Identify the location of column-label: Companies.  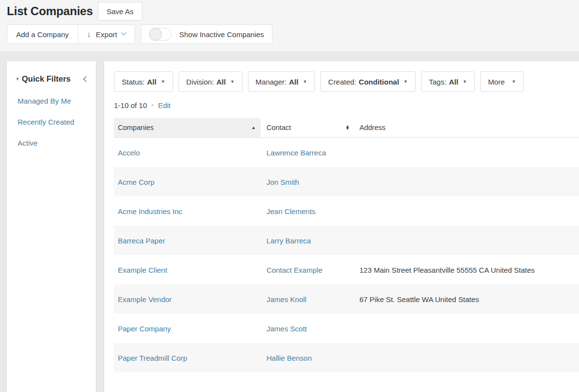
(136, 128).